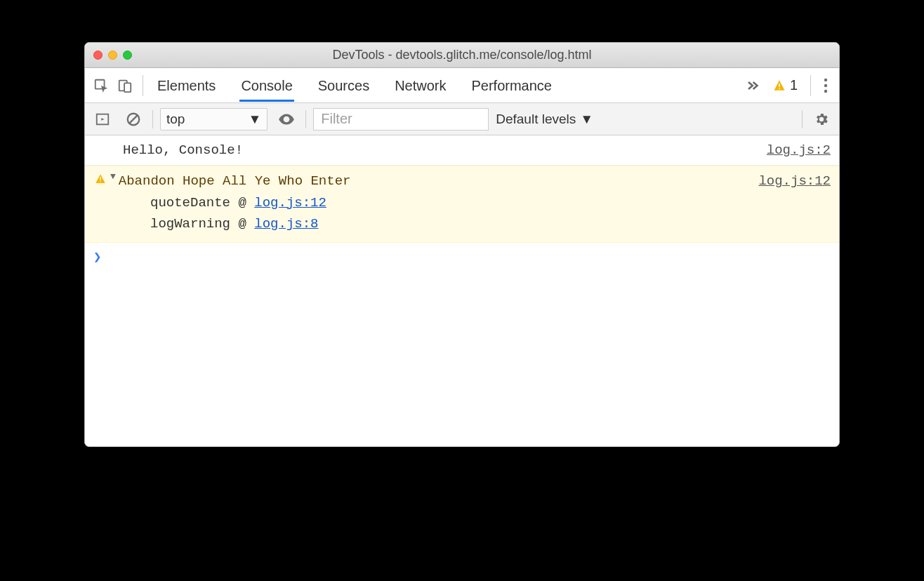  What do you see at coordinates (461, 224) in the screenshot?
I see `stack-frame: logWarning @ log.js:8` at bounding box center [461, 224].